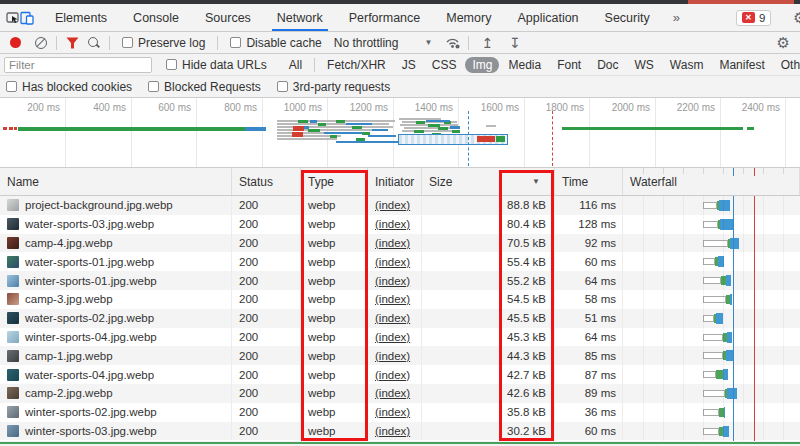 This screenshot has width=800, height=446. I want to click on filter-chip-ws: WS, so click(644, 65).